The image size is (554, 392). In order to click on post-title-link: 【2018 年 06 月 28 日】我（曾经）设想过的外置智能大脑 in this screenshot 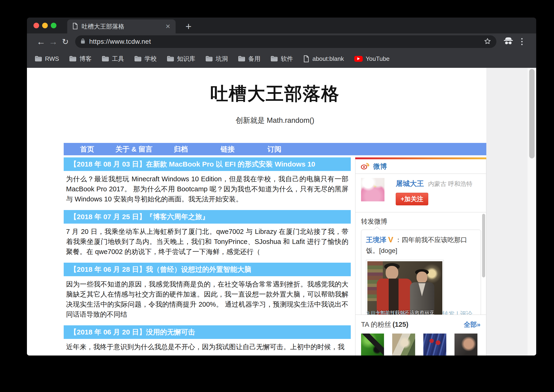, I will do `click(207, 269)`.